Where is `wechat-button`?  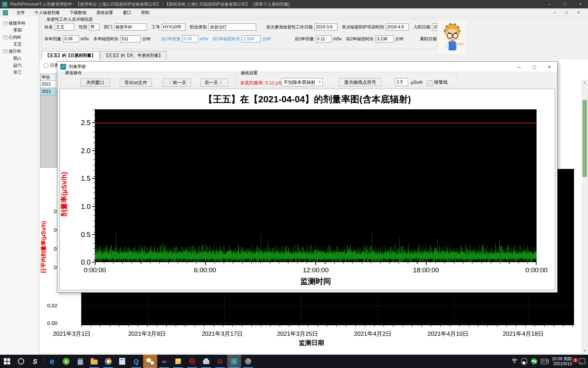 wechat-button is located at coordinates (150, 361).